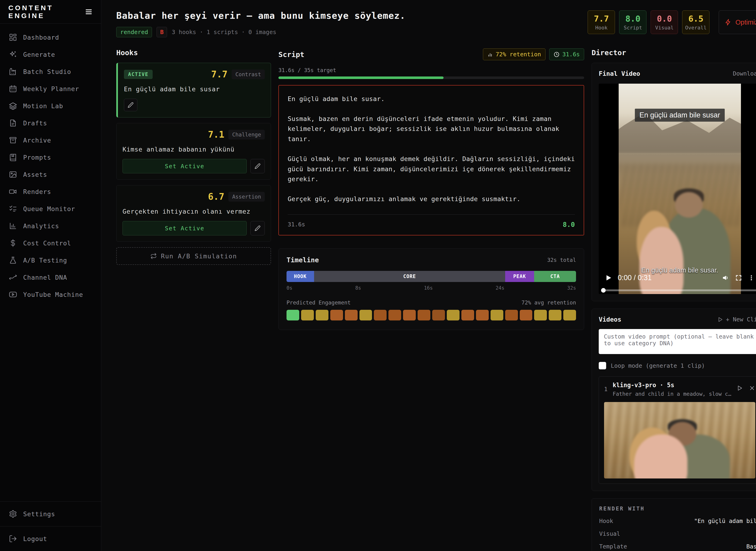 The height and width of the screenshot is (551, 756). Describe the element at coordinates (728, 22) in the screenshot. I see `lightning-icon` at that location.